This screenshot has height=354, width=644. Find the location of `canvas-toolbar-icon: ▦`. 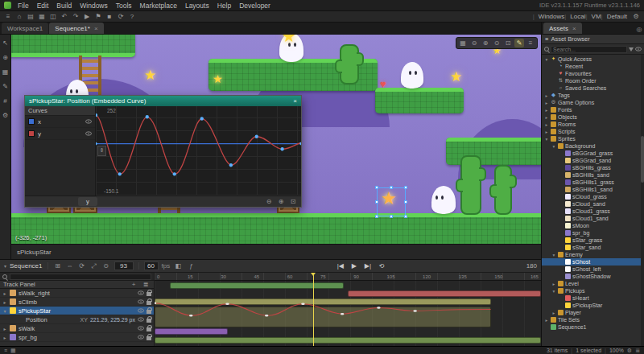

canvas-toolbar-icon: ▦ is located at coordinates (463, 43).